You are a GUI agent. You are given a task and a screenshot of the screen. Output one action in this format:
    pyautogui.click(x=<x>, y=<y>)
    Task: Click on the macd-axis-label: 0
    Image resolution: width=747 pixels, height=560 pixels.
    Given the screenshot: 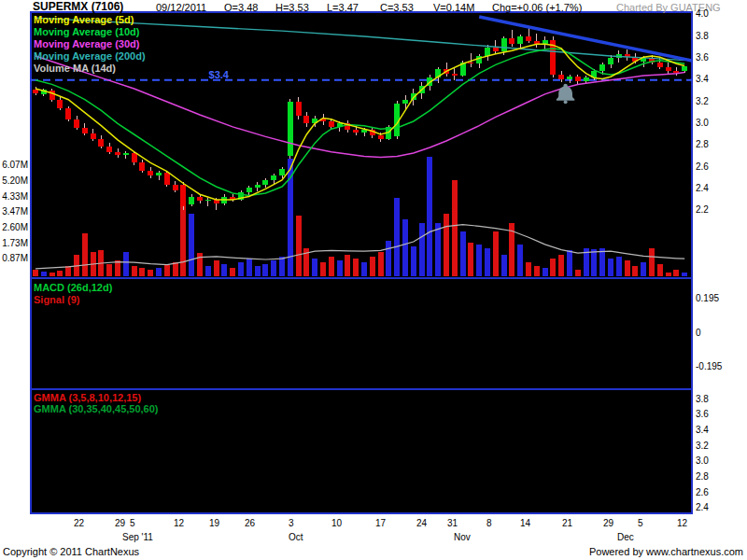 What is the action you would take?
    pyautogui.click(x=698, y=332)
    